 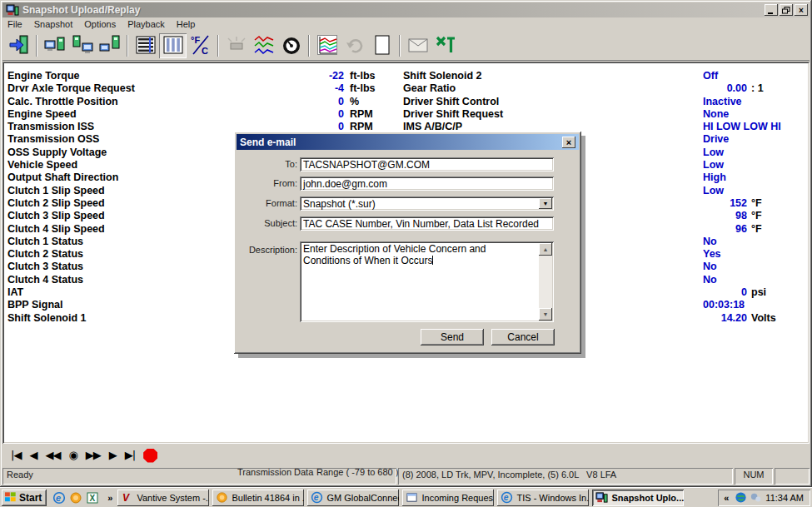 What do you see at coordinates (145, 46) in the screenshot?
I see `toolbar-button-rows-view` at bounding box center [145, 46].